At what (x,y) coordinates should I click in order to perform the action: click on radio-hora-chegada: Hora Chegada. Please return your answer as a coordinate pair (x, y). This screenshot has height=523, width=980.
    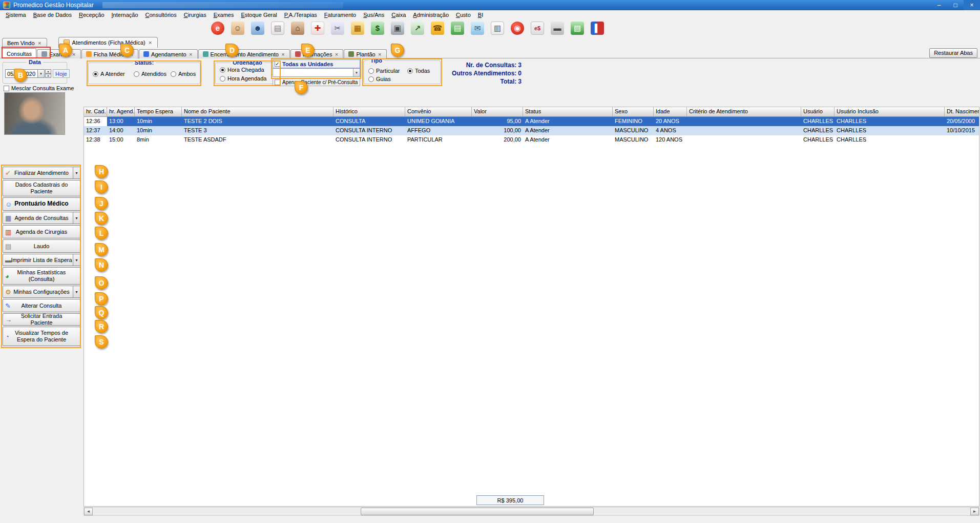
    Looking at the image, I should click on (242, 70).